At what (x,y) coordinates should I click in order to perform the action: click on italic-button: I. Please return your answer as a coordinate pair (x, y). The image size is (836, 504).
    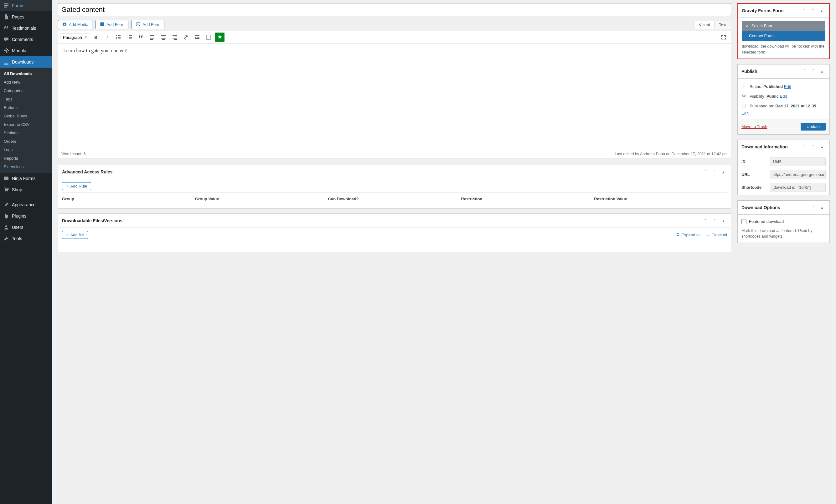
    Looking at the image, I should click on (107, 37).